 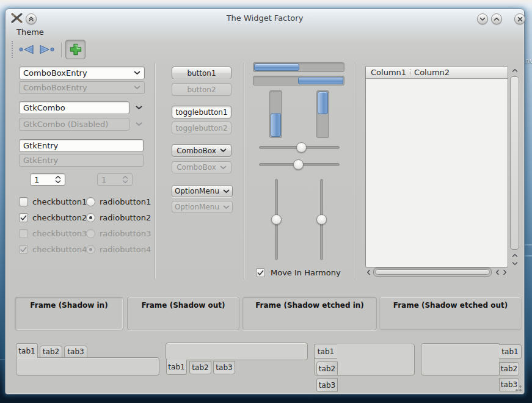 I want to click on notebook-left-tab3: tab3, so click(x=327, y=385).